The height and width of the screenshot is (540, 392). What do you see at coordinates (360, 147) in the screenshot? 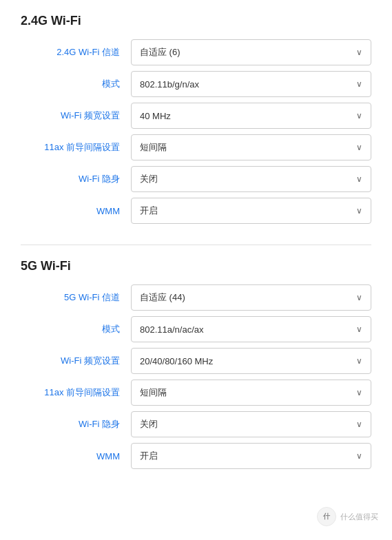
I see `chevron-down-icon-0-3: ∨` at bounding box center [360, 147].